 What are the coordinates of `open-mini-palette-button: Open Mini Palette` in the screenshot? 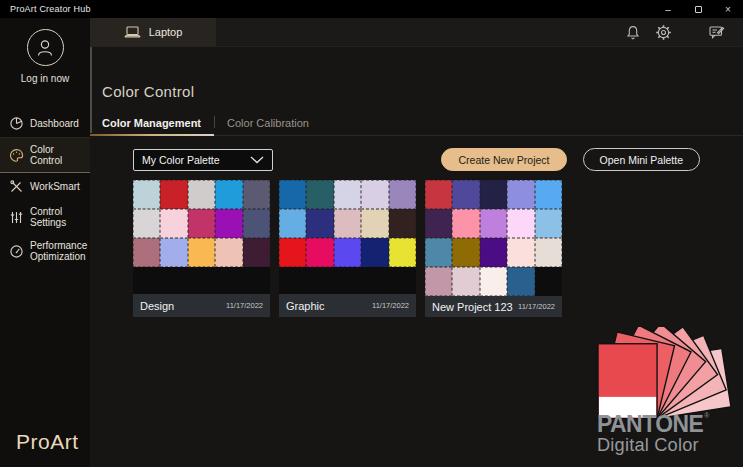 It's located at (642, 160).